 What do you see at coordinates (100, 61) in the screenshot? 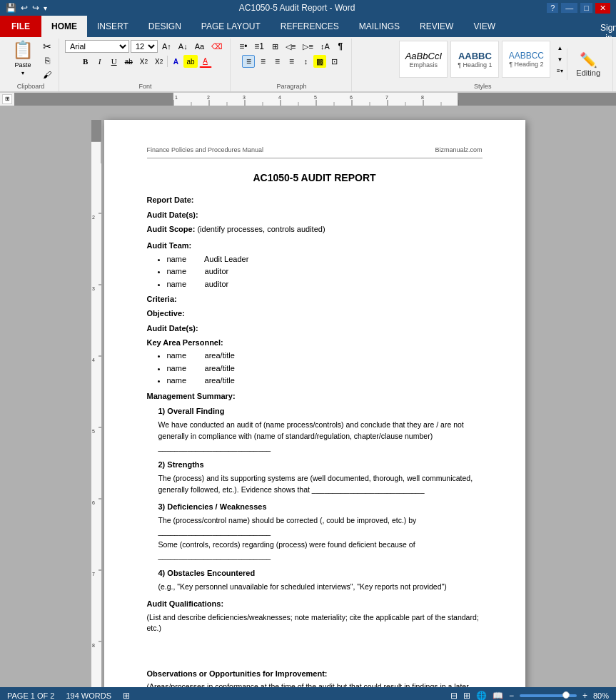
I see `italic-button: I` at bounding box center [100, 61].